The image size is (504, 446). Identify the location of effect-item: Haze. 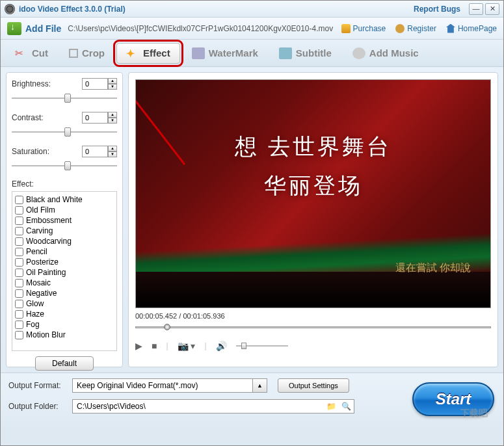
(64, 314).